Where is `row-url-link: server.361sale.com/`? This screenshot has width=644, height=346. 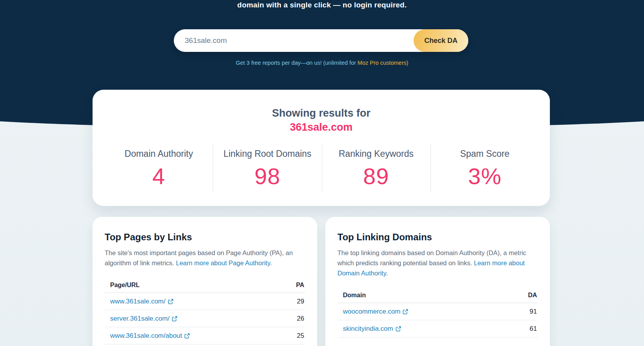 row-url-link: server.361sale.com/ is located at coordinates (144, 319).